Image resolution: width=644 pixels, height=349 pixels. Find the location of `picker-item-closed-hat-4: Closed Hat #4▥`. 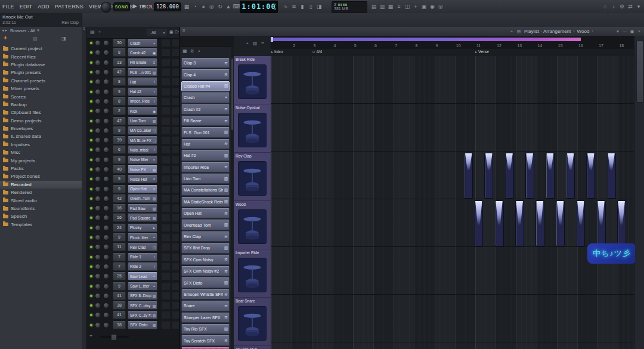

picker-item-closed-hat-4: Closed Hat #4▥ is located at coordinates (205, 86).